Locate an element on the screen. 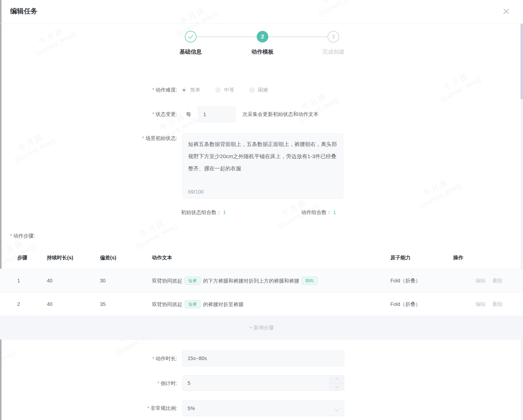 The width and height of the screenshot is (523, 420). countdown-label: *倒计时: is located at coordinates (122, 384).